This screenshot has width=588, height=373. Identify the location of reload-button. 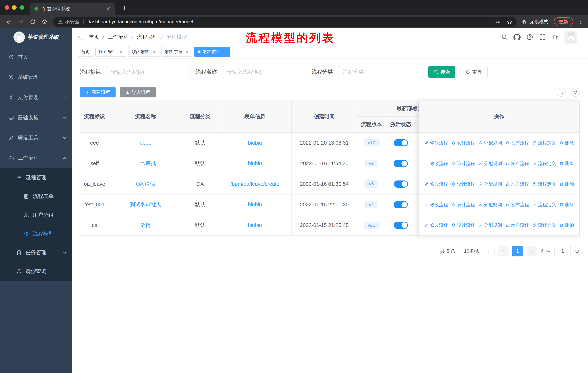
(33, 22).